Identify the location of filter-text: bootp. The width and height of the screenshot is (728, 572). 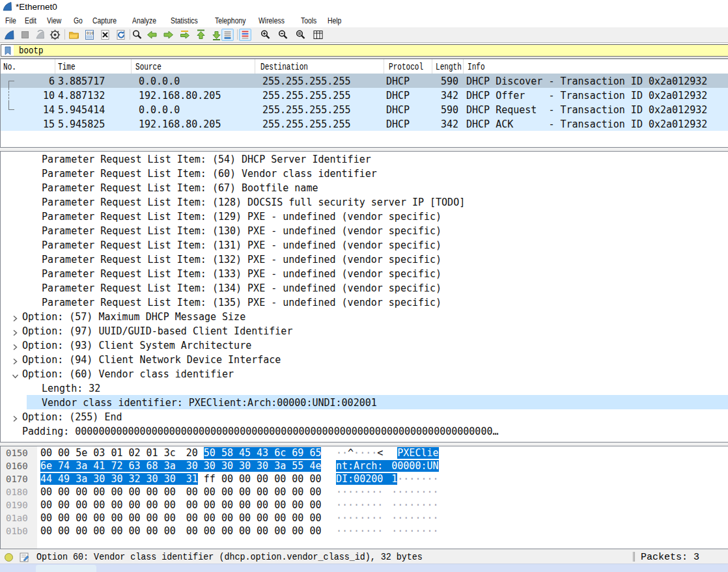
(31, 51).